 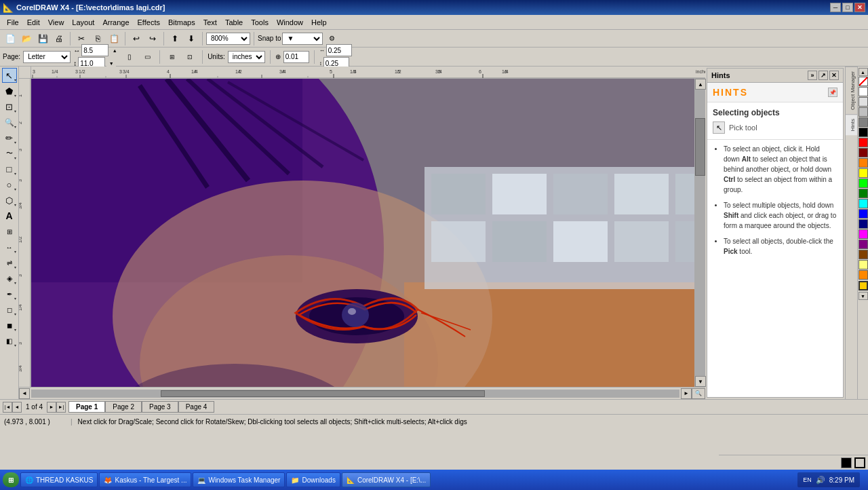 I want to click on nudge-input, so click(x=296, y=57).